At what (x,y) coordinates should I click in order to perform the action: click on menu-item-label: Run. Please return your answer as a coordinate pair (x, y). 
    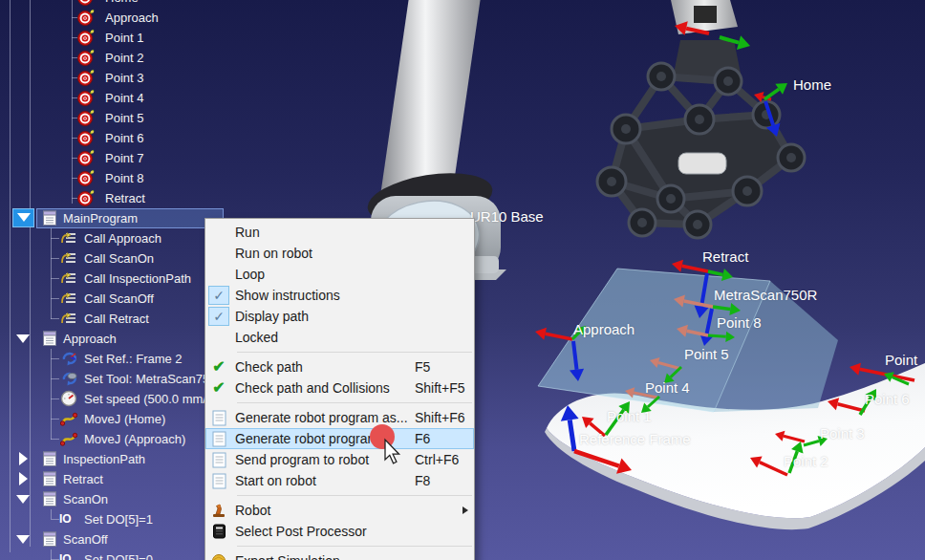
    Looking at the image, I should click on (325, 232).